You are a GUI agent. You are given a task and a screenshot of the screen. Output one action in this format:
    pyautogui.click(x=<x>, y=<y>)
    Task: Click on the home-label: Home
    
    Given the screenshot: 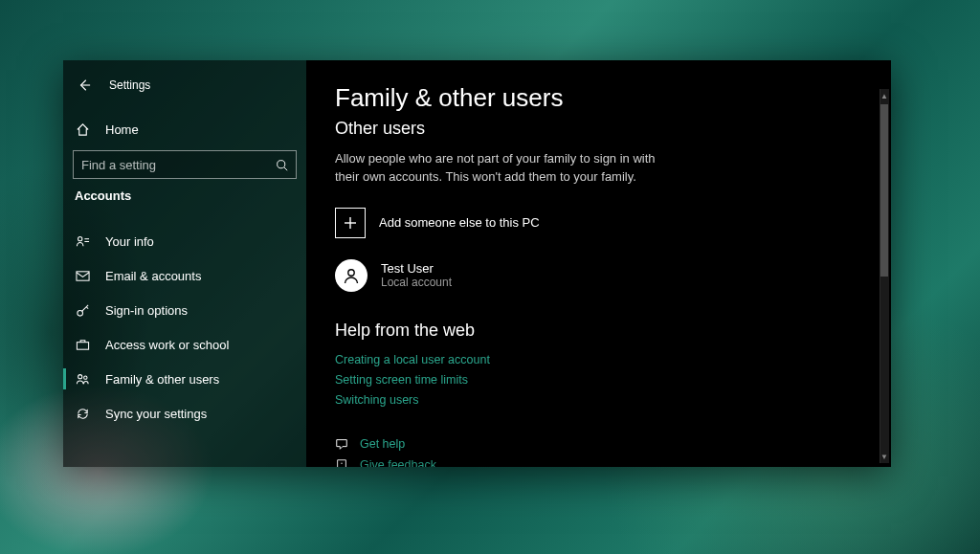 What is the action you would take?
    pyautogui.click(x=122, y=130)
    